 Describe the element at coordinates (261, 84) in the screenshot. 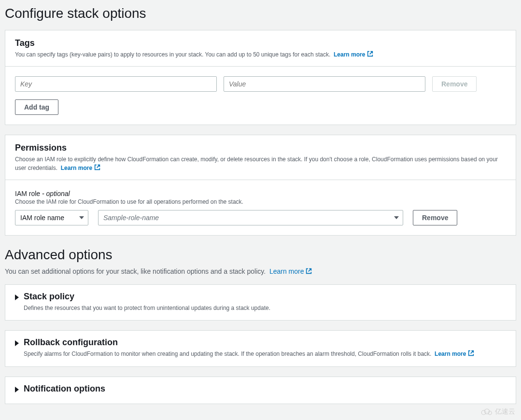

I see `tag-row: Remove` at that location.